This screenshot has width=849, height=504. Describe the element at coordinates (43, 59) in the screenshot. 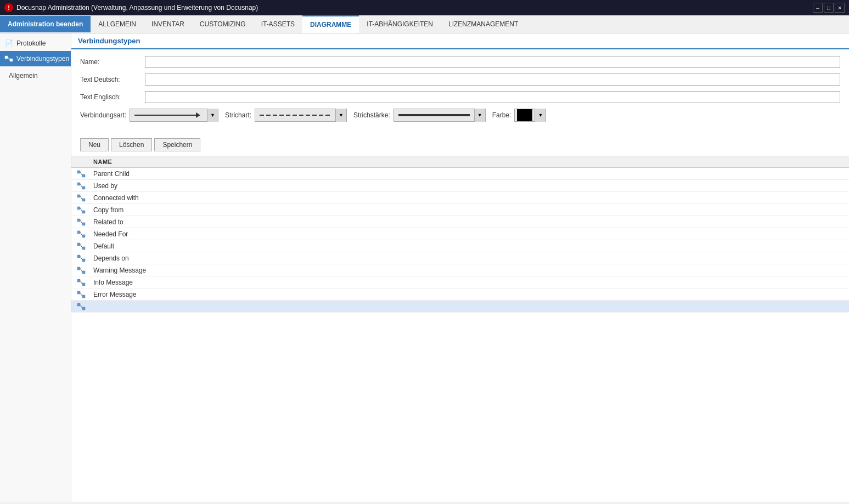

I see `sidebar-label-verbindungstypen: Verbindungstypen` at that location.